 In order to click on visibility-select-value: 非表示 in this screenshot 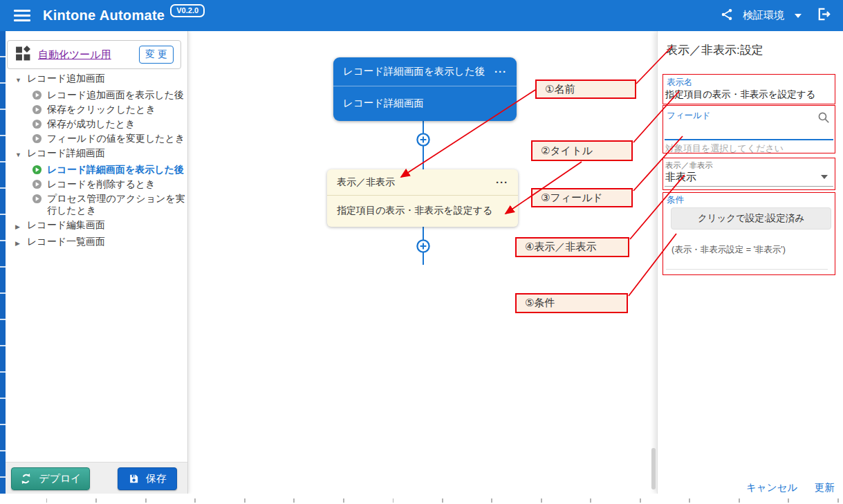, I will do `click(680, 177)`.